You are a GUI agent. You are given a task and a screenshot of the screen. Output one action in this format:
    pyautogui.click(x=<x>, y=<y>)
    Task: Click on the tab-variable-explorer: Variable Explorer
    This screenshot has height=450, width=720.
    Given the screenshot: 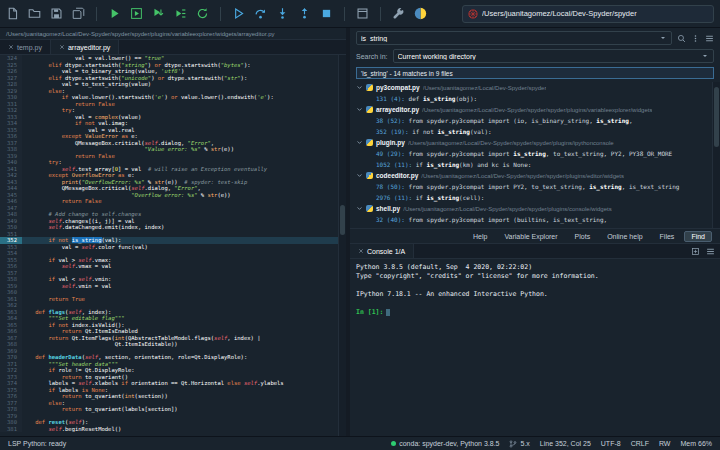 What is the action you would take?
    pyautogui.click(x=530, y=236)
    